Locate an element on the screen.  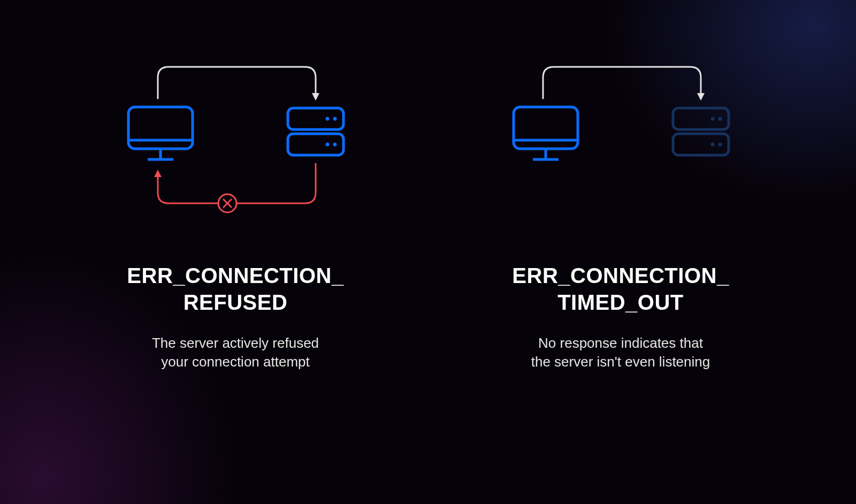
diagram-timedout is located at coordinates (621, 139).